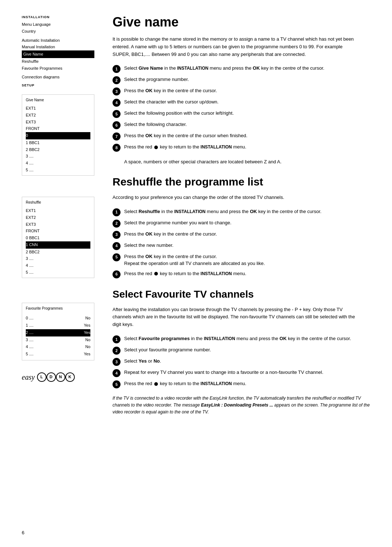 The height and width of the screenshot is (547, 392). I want to click on give-name-1bbc1: 1 BBC1, so click(58, 143).